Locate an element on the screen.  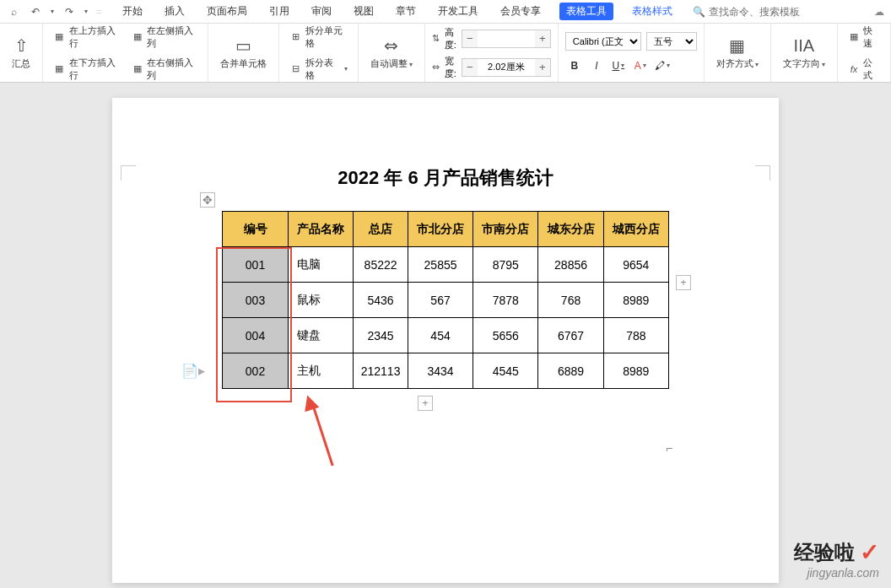
table-cell: 4545 is located at coordinates (506, 371).